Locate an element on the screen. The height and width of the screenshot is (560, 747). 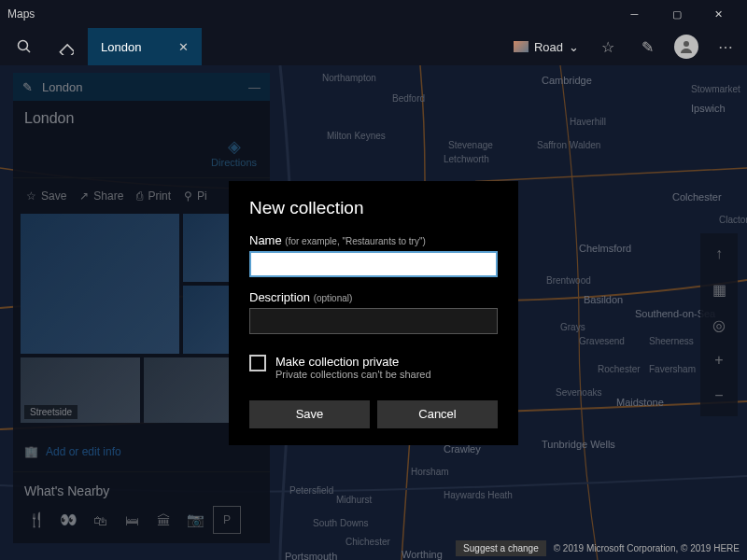
avatar-icon is located at coordinates (686, 47).